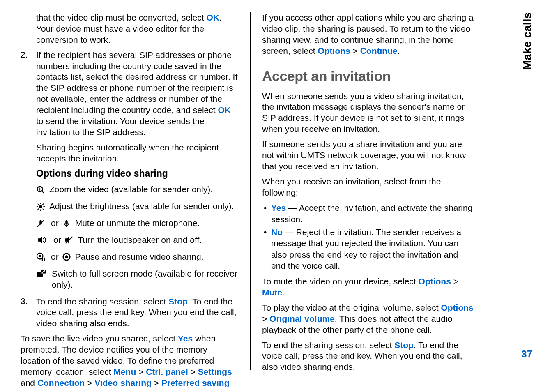 The height and width of the screenshot is (392, 543). Describe the element at coordinates (368, 76) in the screenshot. I see `heading-accept-invitation: Accept an invitation` at that location.